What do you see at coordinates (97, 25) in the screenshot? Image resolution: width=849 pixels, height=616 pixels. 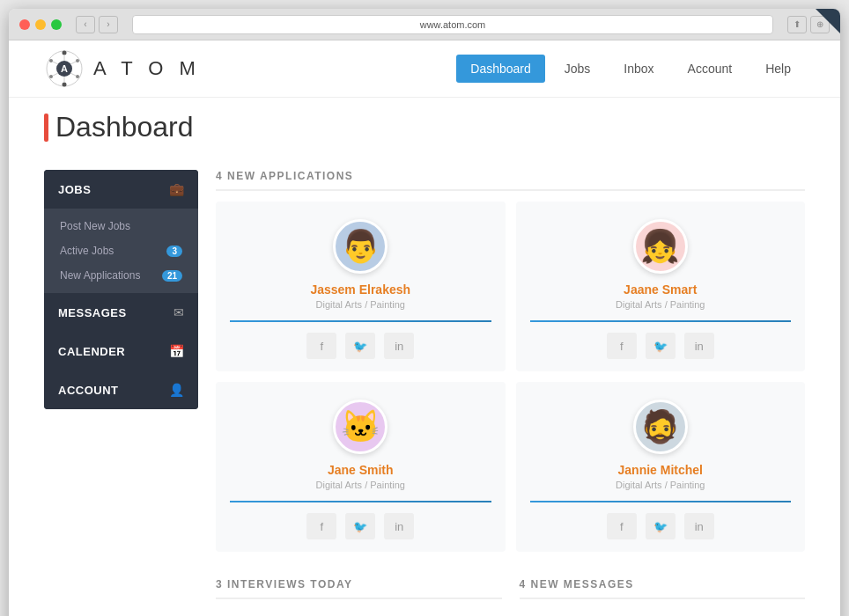 I see `browser-nav: ‹ ›` at bounding box center [97, 25].